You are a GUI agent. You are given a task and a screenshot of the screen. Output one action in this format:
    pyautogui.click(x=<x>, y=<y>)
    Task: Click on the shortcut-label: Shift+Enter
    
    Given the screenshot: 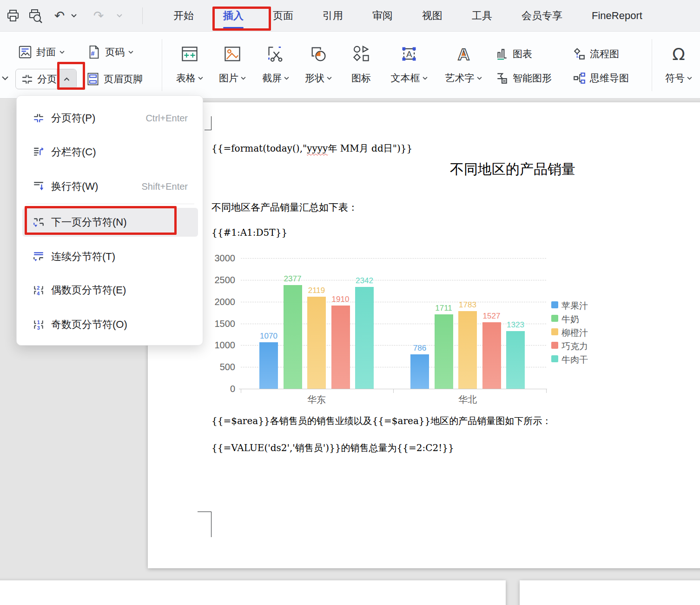 What is the action you would take?
    pyautogui.click(x=165, y=187)
    